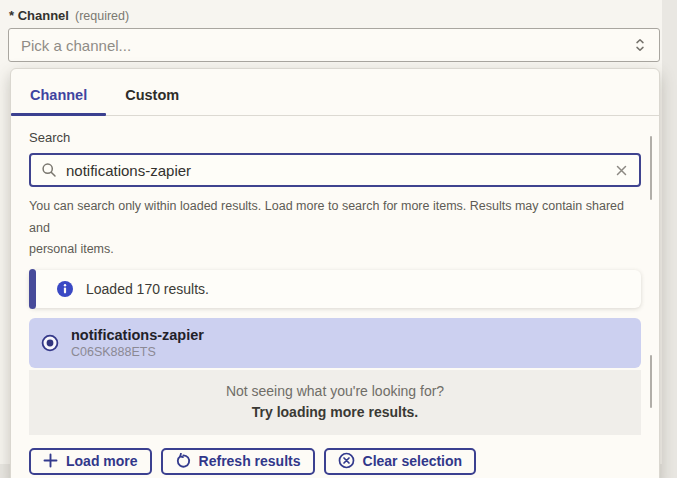 The width and height of the screenshot is (677, 478). Describe the element at coordinates (622, 170) in the screenshot. I see `clear-search-button` at that location.